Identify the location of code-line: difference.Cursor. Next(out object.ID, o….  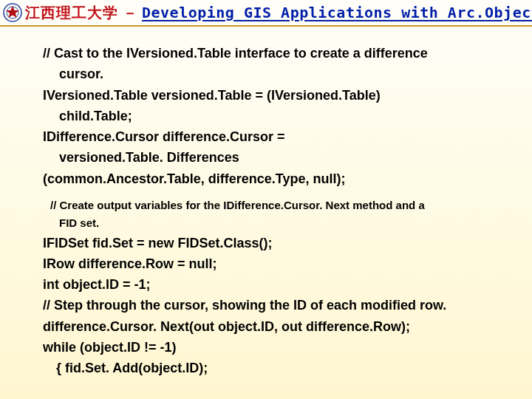
(275, 327).